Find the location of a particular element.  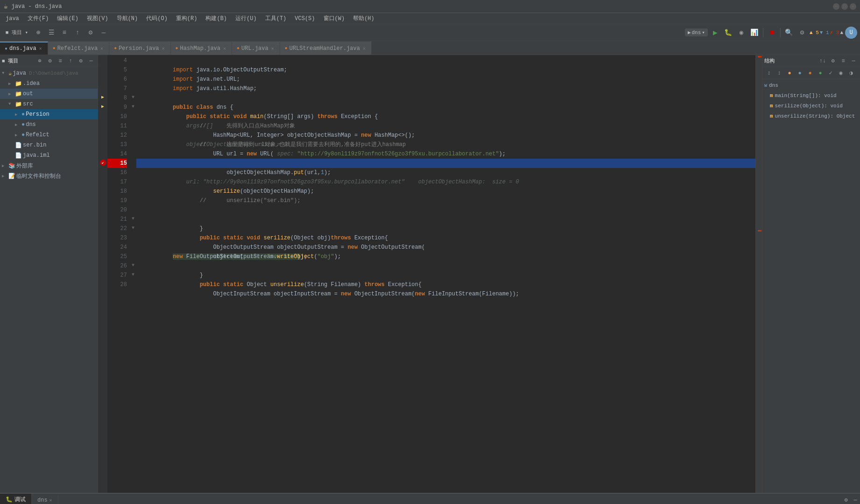

tree-item-java: ▼ ☕ java D:\Download\java is located at coordinates (49, 73).